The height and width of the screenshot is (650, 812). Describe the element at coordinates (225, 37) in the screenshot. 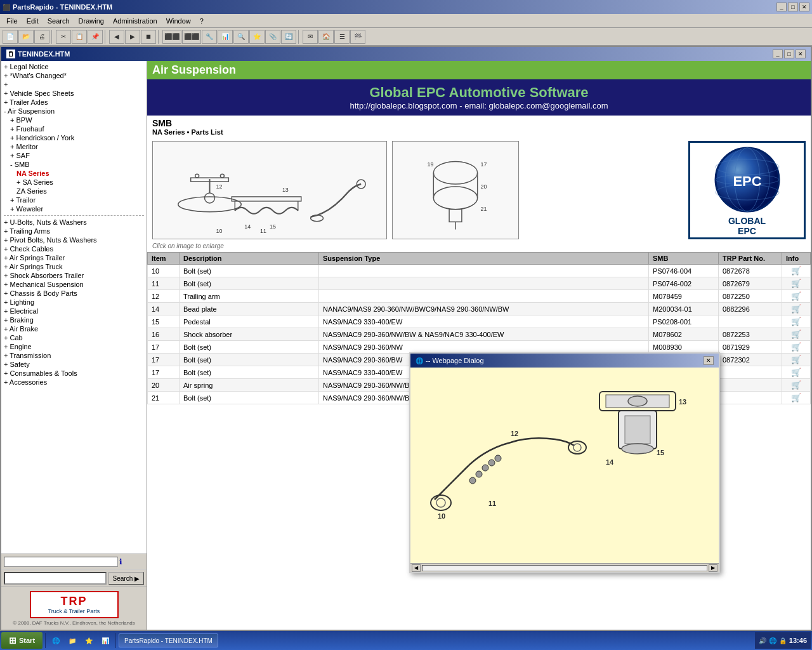

I see `tb-btn4: 📊` at that location.